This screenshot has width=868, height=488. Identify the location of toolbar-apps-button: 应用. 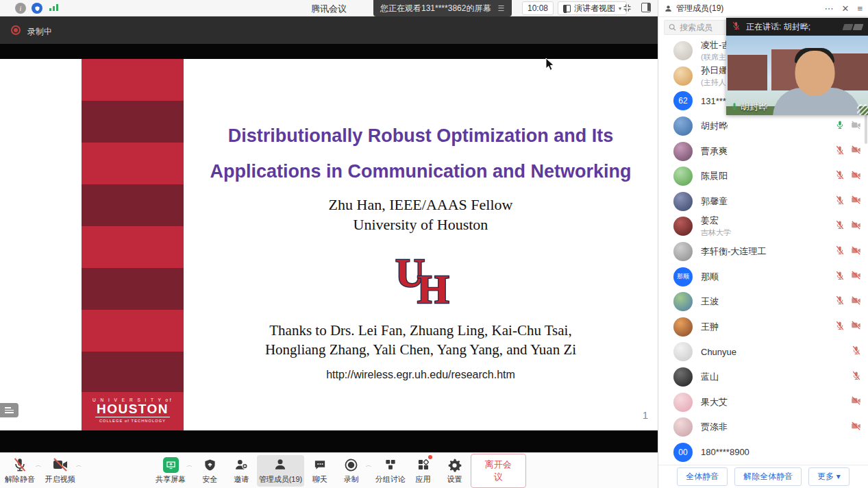
(423, 471).